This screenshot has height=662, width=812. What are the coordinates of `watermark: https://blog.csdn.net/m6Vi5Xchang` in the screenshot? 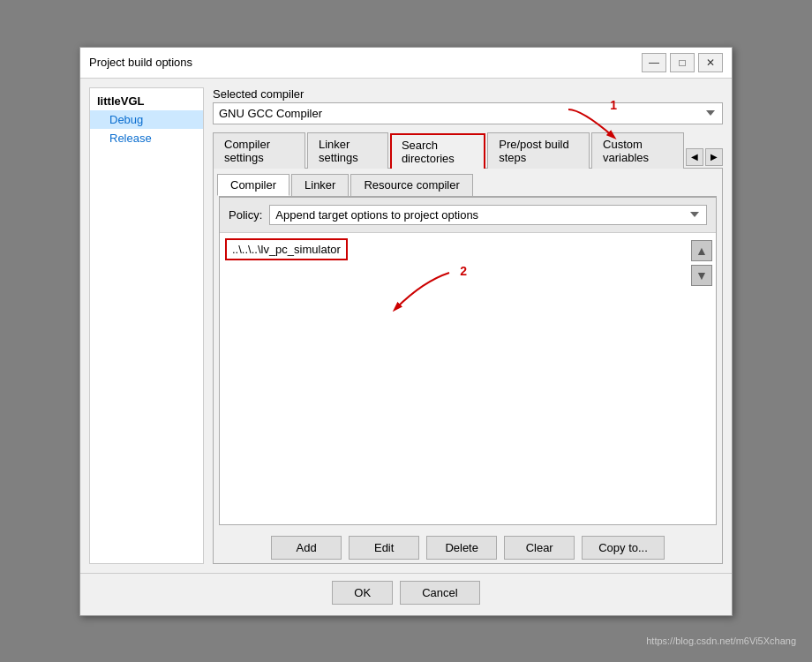 It's located at (721, 641).